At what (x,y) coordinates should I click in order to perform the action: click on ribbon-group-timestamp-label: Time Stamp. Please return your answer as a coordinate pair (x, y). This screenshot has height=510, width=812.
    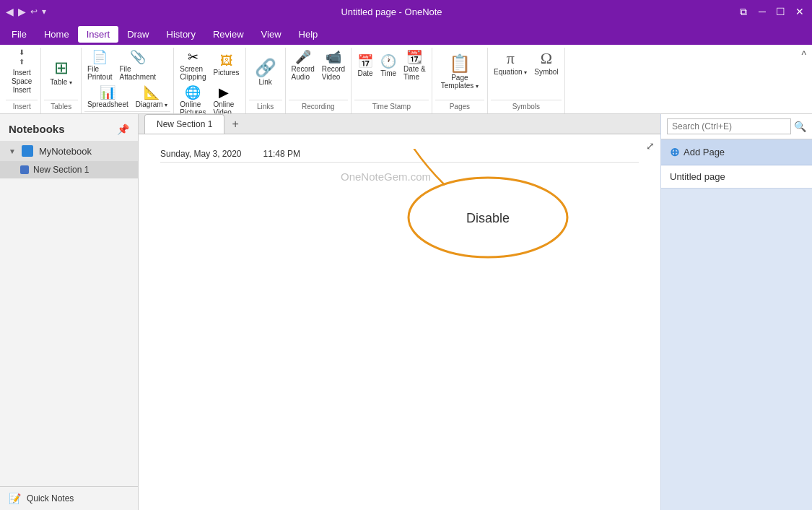
    Looking at the image, I should click on (391, 107).